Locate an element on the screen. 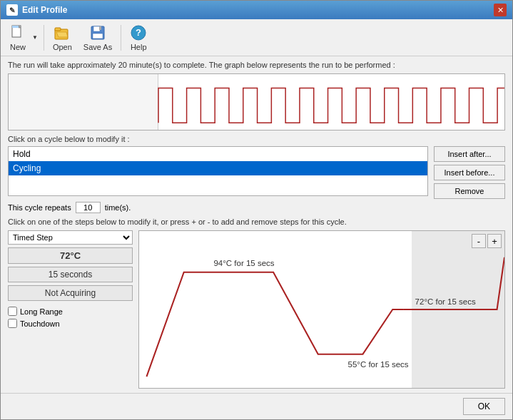 The width and height of the screenshot is (513, 420). svg-text: 94°C for 15 secs is located at coordinates (244, 263).